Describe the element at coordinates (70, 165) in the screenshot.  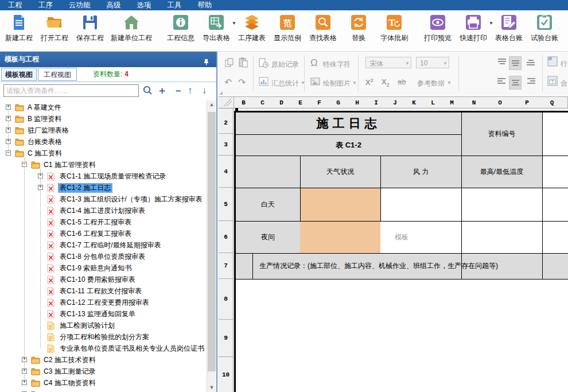
I see `tree-item-label: C1 施工管理资料` at that location.